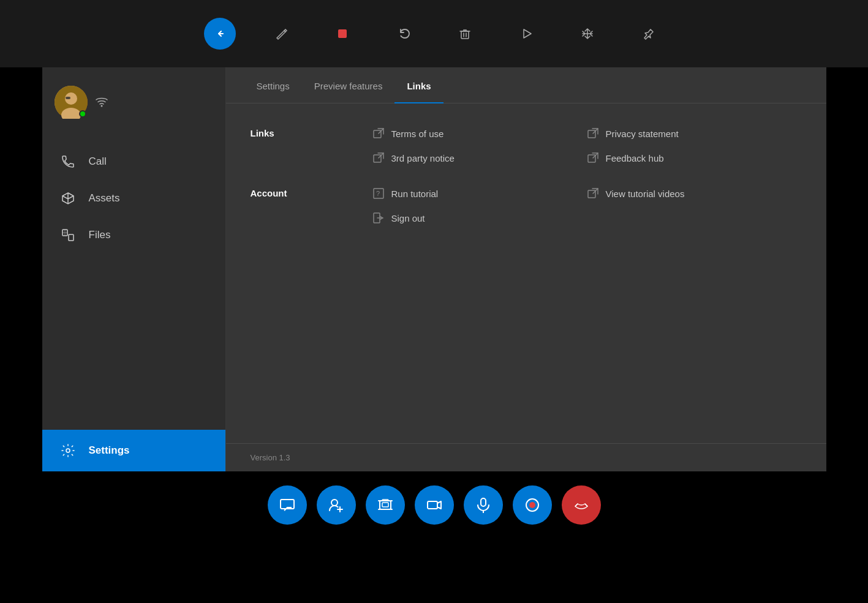  I want to click on link-privacy-label: Privacy statement, so click(642, 133).